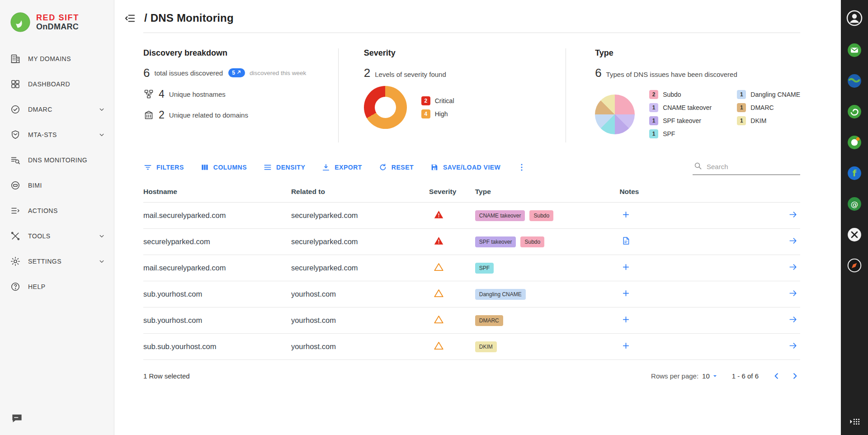  What do you see at coordinates (698, 166) in the screenshot?
I see `search-icon` at bounding box center [698, 166].